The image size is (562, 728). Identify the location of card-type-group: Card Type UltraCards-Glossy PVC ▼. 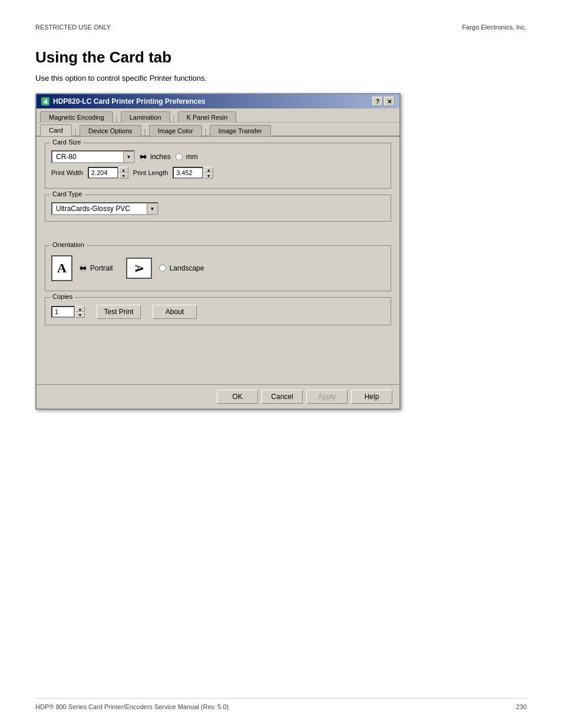
(218, 208).